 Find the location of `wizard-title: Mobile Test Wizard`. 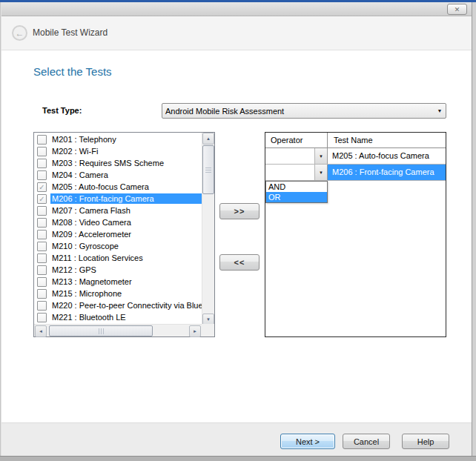

wizard-title: Mobile Test Wizard is located at coordinates (70, 33).